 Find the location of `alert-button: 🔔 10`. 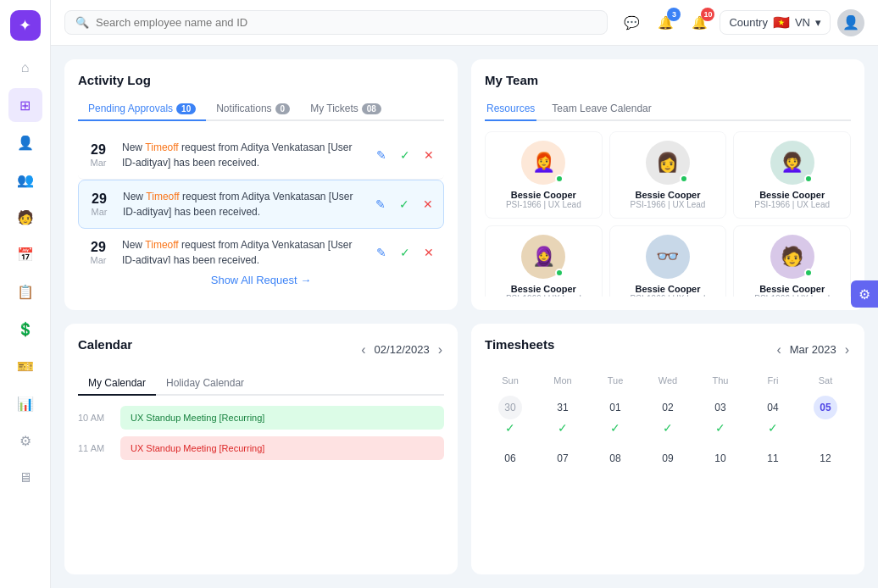

alert-button: 🔔 10 is located at coordinates (699, 23).